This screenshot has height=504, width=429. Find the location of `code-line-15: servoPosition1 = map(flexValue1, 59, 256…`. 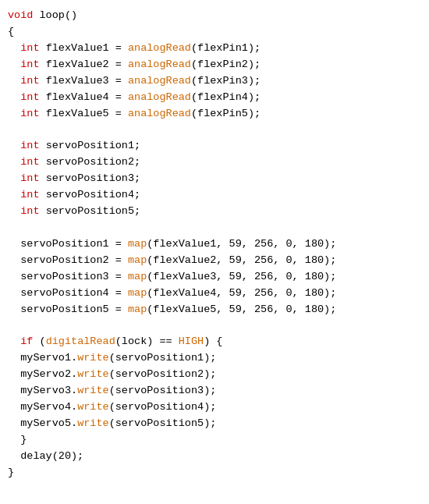

code-line-15: servoPosition1 = map(flexValue1, 59, 256… is located at coordinates (214, 245).